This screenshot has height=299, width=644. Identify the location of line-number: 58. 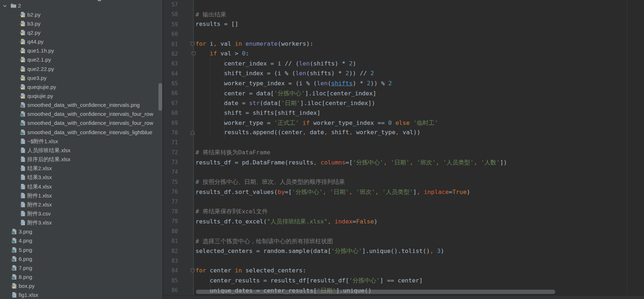
(171, 14).